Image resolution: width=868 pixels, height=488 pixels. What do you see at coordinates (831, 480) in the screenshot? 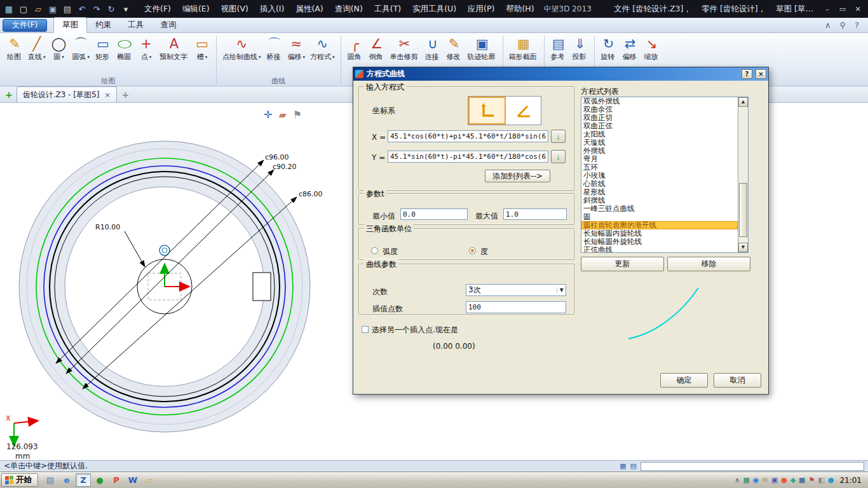
I see `tray-icon: ●` at bounding box center [831, 480].